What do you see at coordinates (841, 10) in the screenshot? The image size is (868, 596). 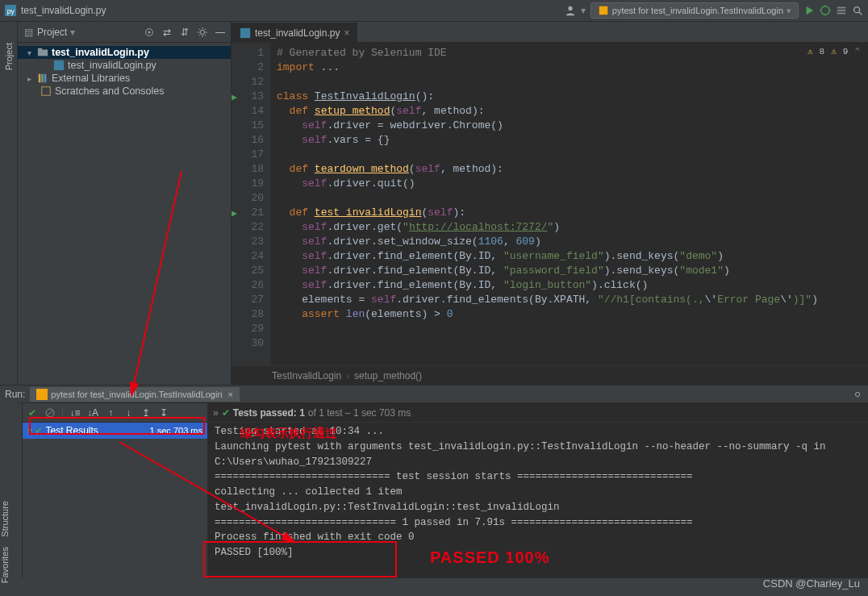 I see `more-run-icon` at bounding box center [841, 10].